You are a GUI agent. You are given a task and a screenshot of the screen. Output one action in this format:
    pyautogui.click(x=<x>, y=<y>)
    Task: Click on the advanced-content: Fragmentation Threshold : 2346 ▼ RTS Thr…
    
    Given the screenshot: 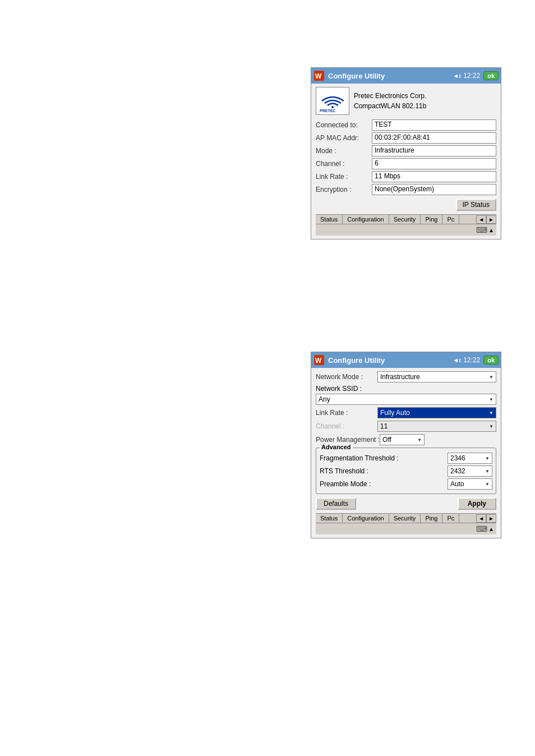 What is the action you would take?
    pyautogui.click(x=406, y=471)
    